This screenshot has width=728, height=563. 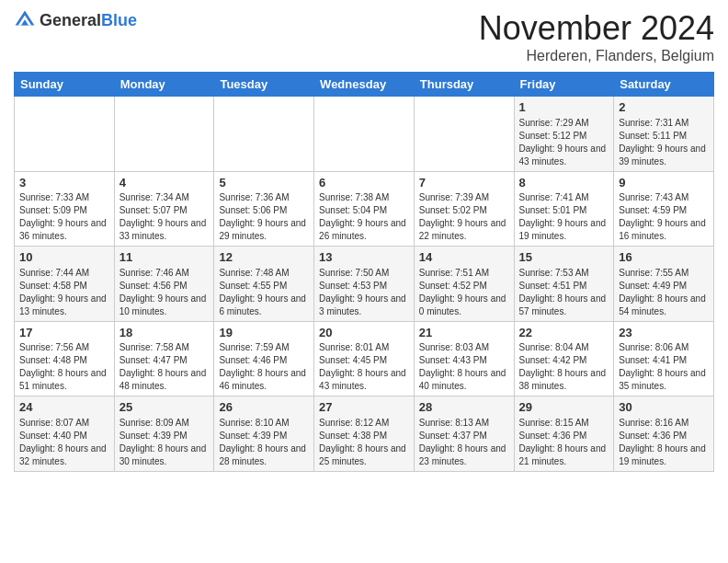 I want to click on day-number: 16, so click(x=664, y=258).